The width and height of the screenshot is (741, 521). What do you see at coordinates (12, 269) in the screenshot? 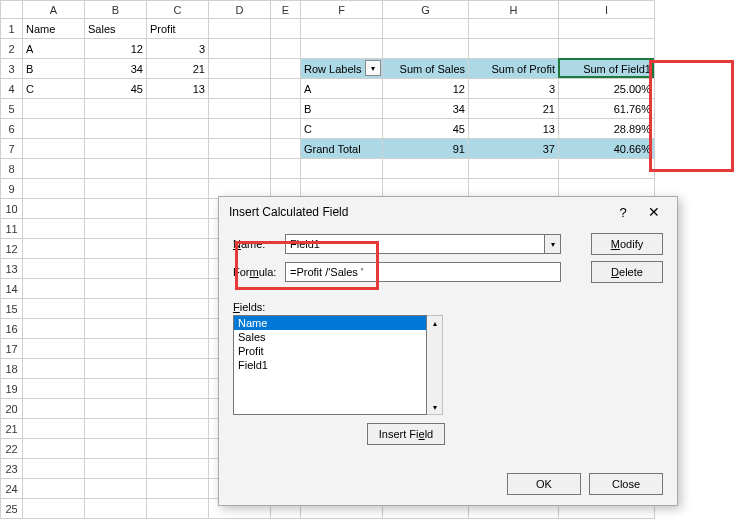
I see `row-header-13: 13` at bounding box center [12, 269].